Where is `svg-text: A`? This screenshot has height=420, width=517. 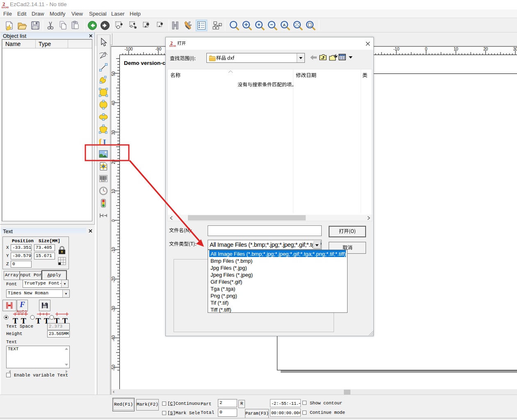 svg-text: A is located at coordinates (285, 25).